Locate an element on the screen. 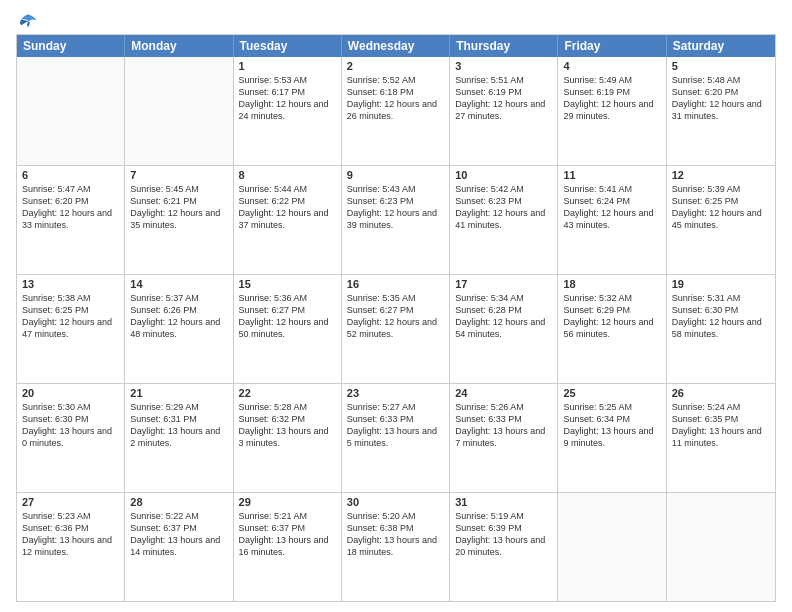 The width and height of the screenshot is (792, 612). header-cell-tuesday: Tuesday is located at coordinates (288, 46).